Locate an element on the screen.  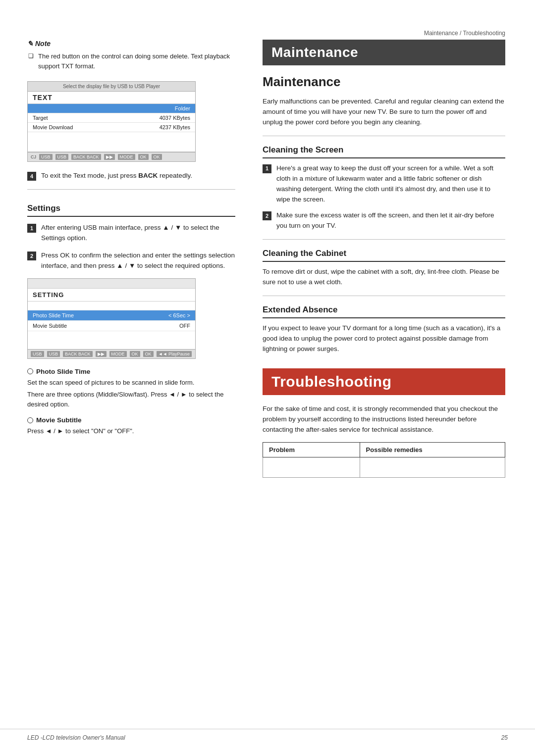
table-header-remedies: Possible remedies is located at coordinates (432, 450).